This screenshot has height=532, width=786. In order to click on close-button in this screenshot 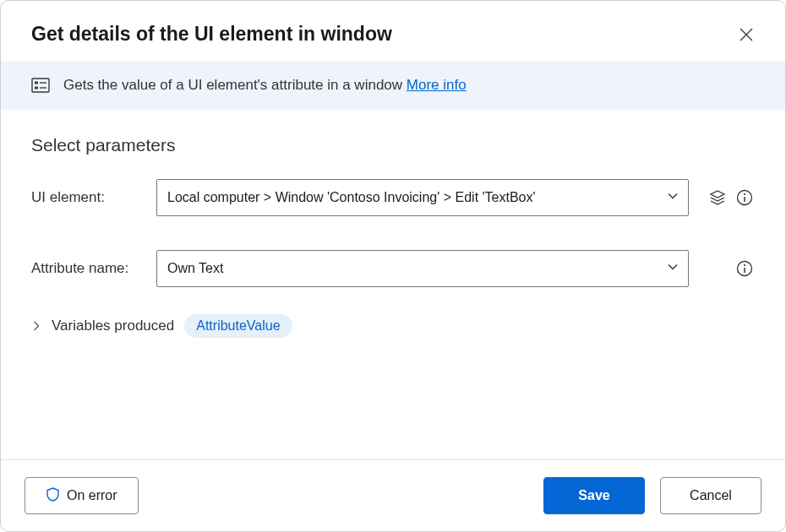, I will do `click(746, 35)`.